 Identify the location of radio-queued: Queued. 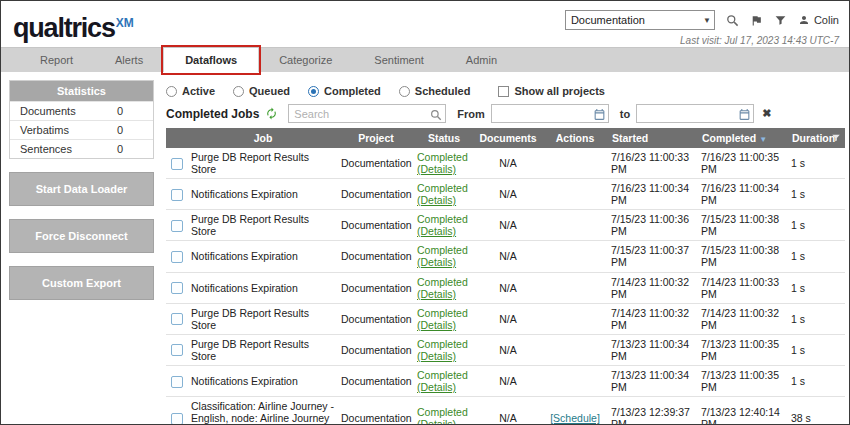
(262, 91).